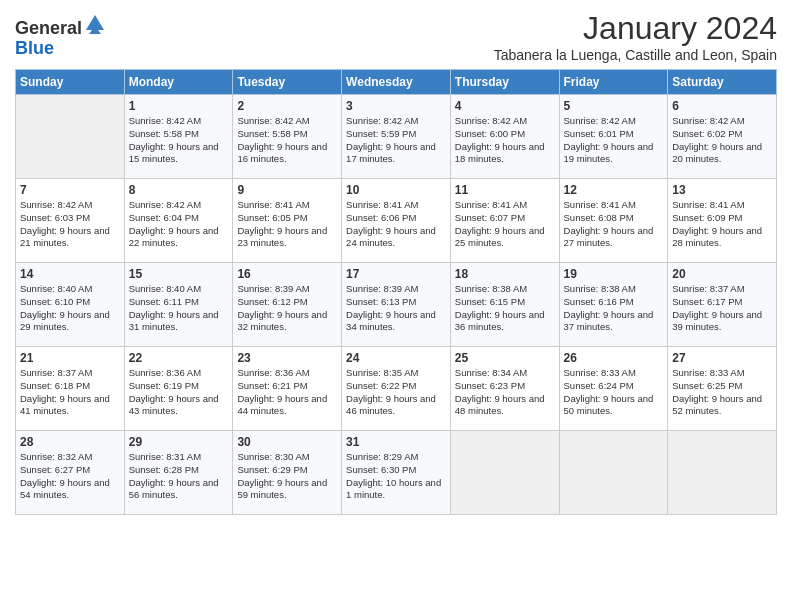 The image size is (792, 612). What do you see at coordinates (722, 358) in the screenshot?
I see `day-number: 27` at bounding box center [722, 358].